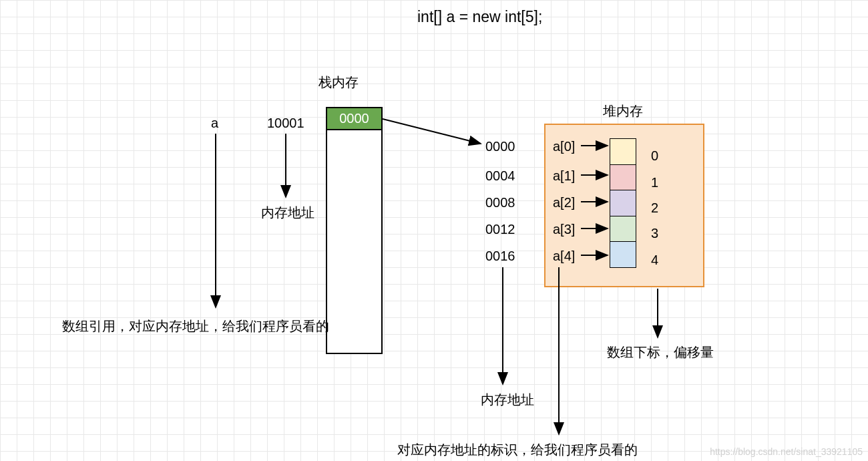  I want to click on index-note: 数组下标，偏移量, so click(660, 353).